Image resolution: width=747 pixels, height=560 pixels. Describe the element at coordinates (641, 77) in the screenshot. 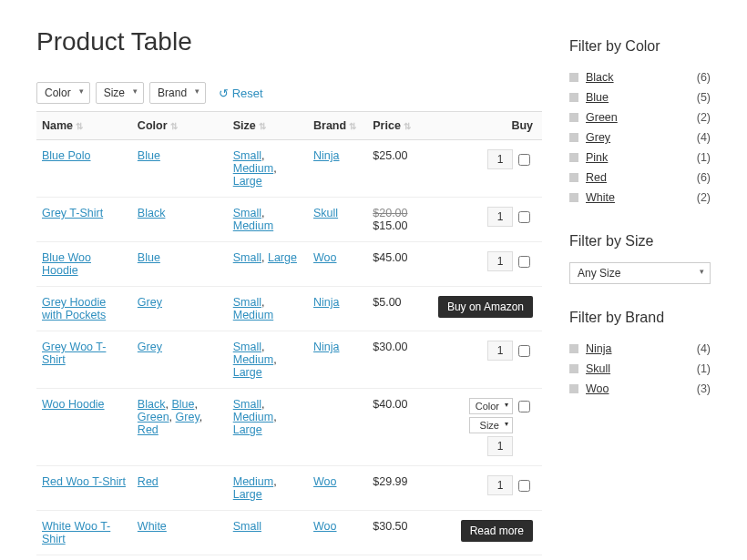

I see `color-filter-link: Black` at that location.